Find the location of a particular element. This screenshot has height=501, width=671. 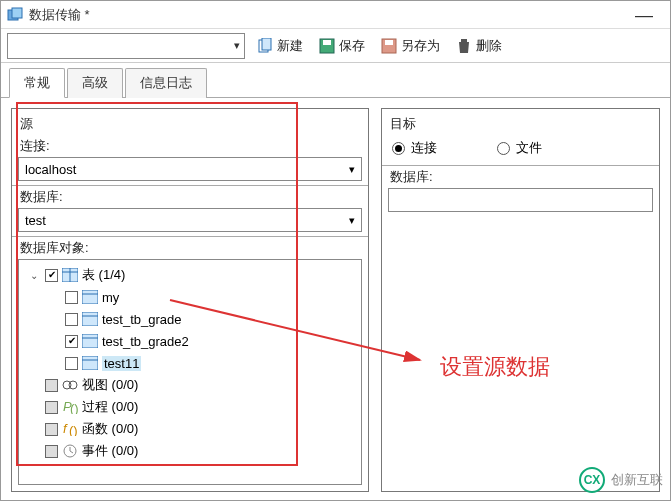

function-icon: f() is located at coordinates (70, 429).